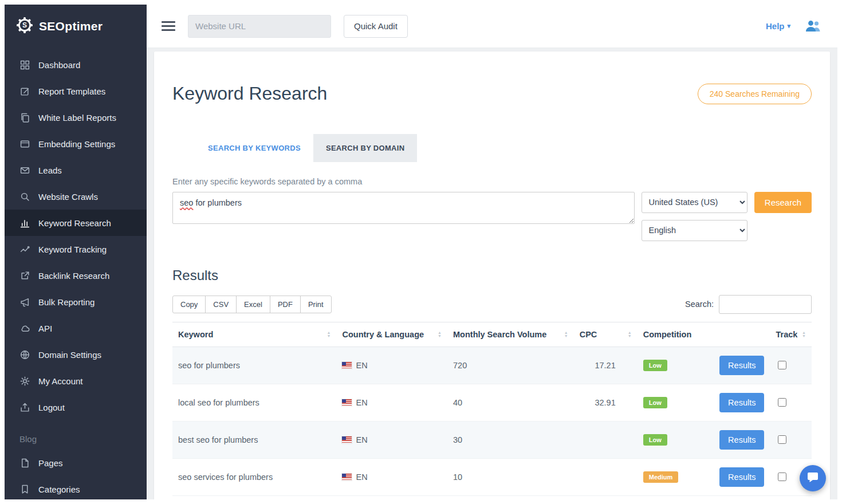 Image resolution: width=842 pixels, height=504 pixels. What do you see at coordinates (285, 305) in the screenshot?
I see `export-pdf-button: PDF` at bounding box center [285, 305].